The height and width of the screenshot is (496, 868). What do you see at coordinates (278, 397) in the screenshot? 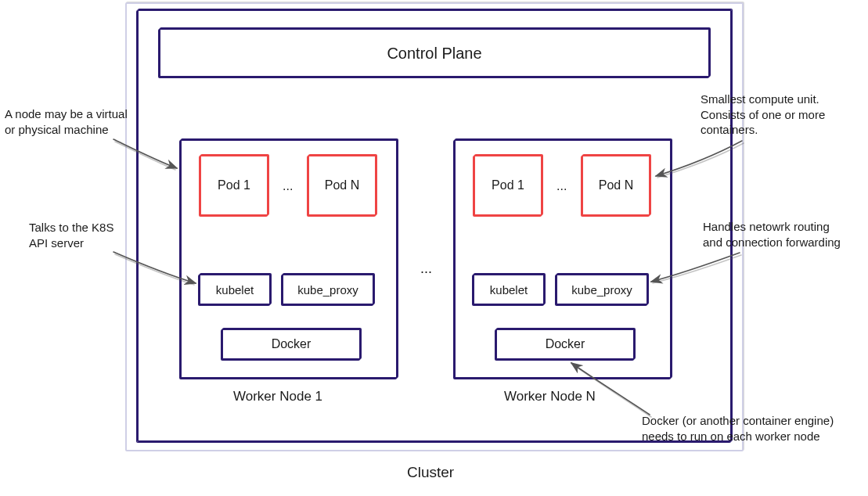
I see `worker-node-1-title: Worker Node 1` at bounding box center [278, 397].